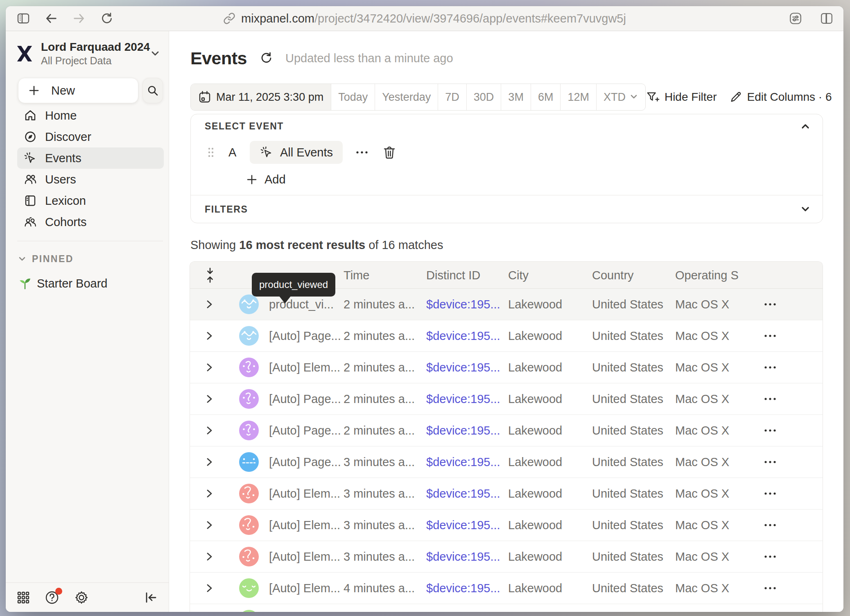 This screenshot has height=616, width=850. What do you see at coordinates (535, 431) in the screenshot?
I see `city-cell: Lakewood` at bounding box center [535, 431].